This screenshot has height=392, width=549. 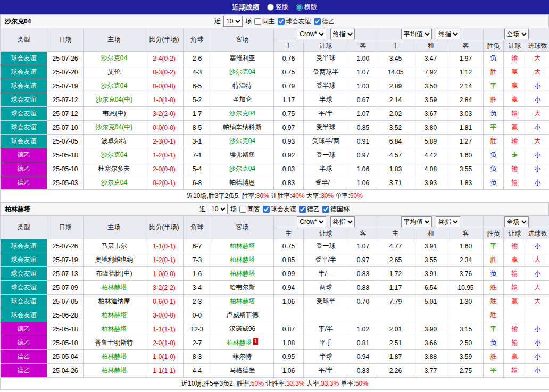 I want to click on col-header-handicap-result: 让球, so click(x=515, y=234).